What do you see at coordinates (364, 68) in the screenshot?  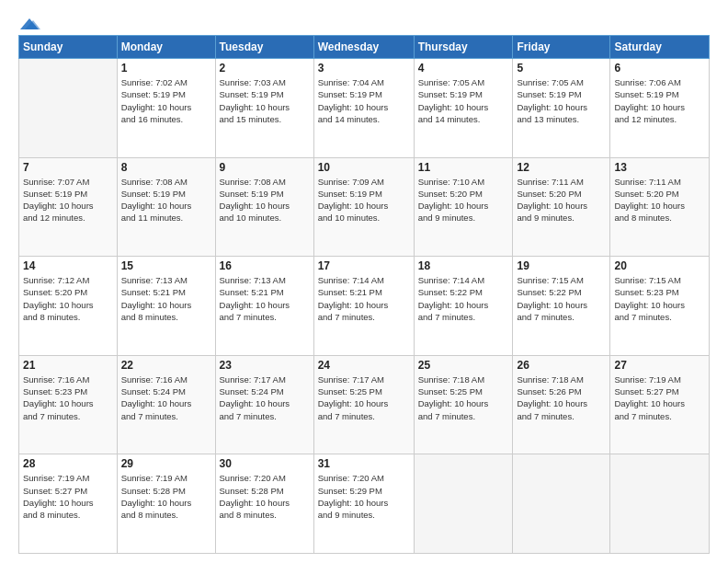 I see `day-number: 3` at bounding box center [364, 68].